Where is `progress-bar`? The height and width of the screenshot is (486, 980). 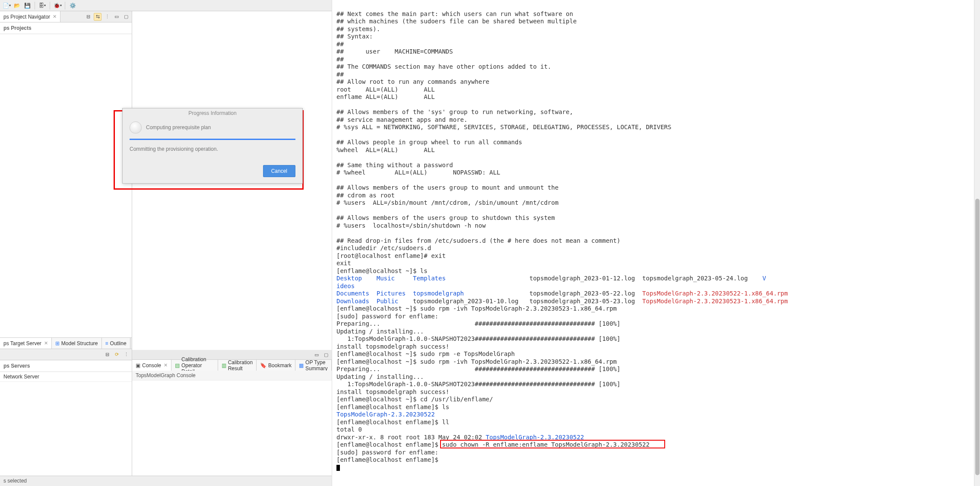 progress-bar is located at coordinates (212, 139).